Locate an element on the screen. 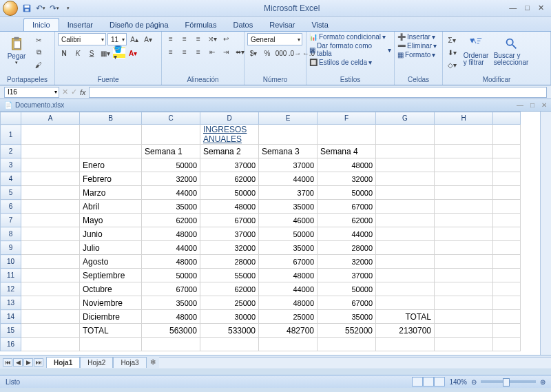  maximize-icon: □ is located at coordinates (528, 8).